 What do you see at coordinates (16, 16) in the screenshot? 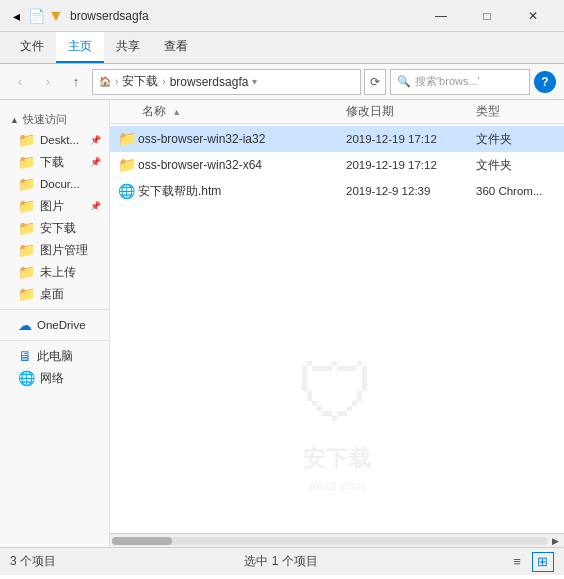
I see `back-icon: ◂` at bounding box center [16, 16].